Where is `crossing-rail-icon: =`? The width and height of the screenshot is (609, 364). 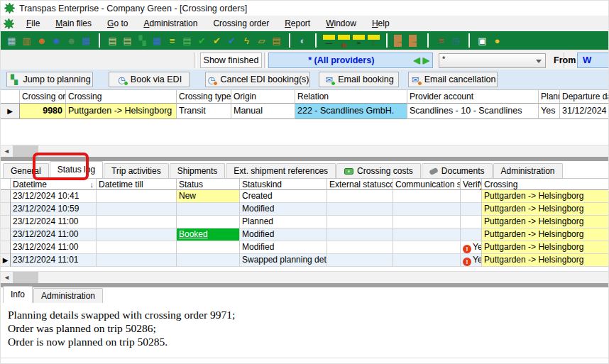 crossing-rail-icon: = is located at coordinates (359, 41).